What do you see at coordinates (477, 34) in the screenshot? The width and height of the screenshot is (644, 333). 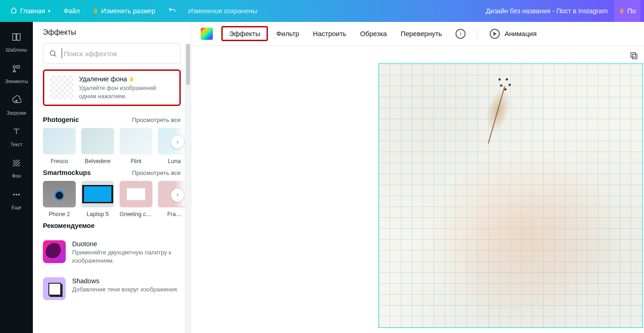 I see `toolbar-separator` at bounding box center [477, 34].